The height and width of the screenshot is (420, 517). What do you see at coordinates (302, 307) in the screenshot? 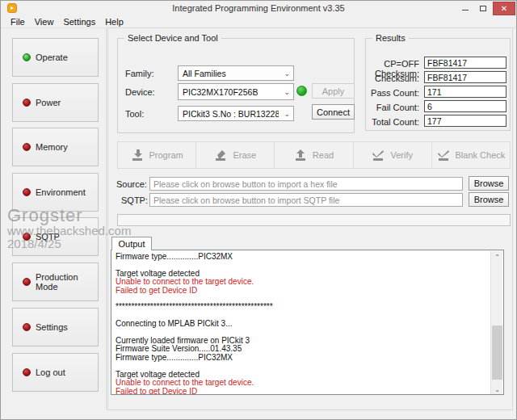
I see `output-line: ****************************************…` at bounding box center [302, 307].